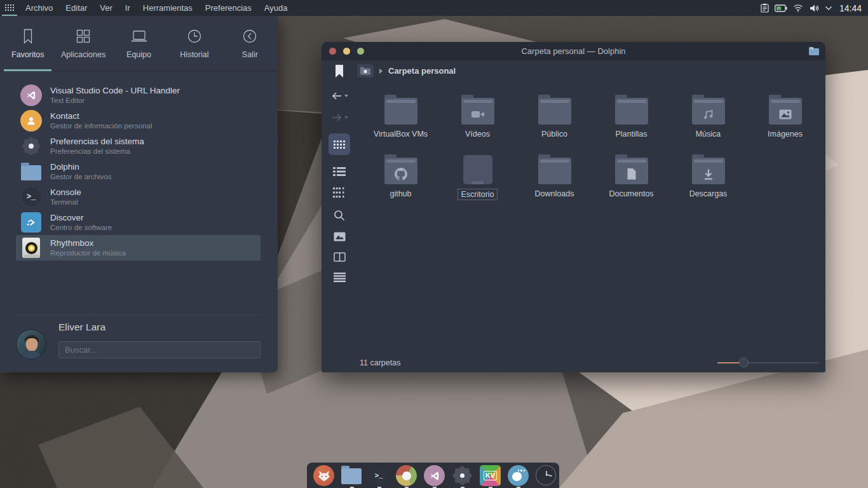 Image resolution: width=868 pixels, height=488 pixels. I want to click on close-button, so click(333, 51).